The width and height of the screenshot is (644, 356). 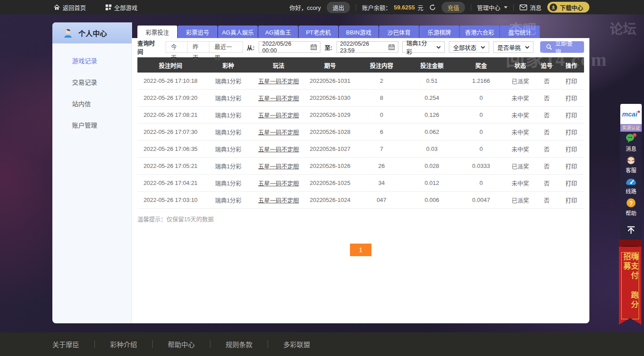 I want to click on cell-amount: 0.012, so click(x=432, y=183).